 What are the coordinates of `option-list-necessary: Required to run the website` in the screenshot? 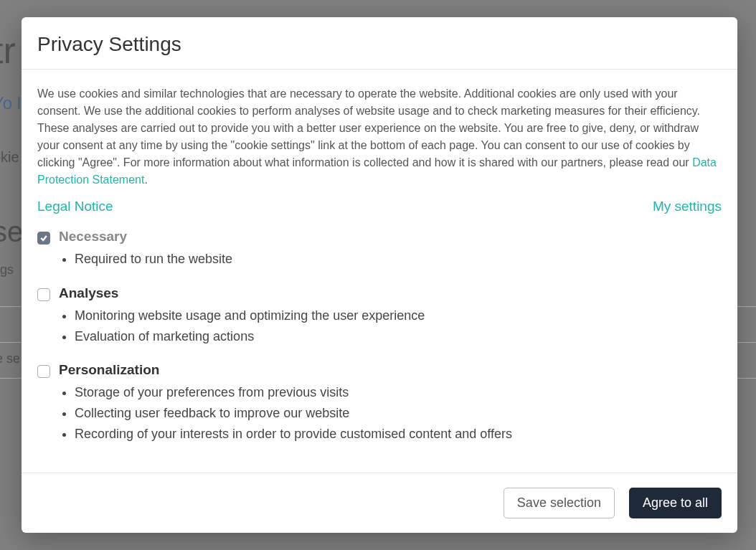 It's located at (390, 260).